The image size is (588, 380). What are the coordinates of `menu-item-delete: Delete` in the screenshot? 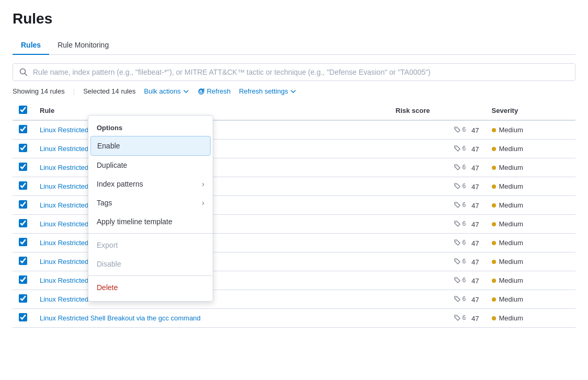 It's located at (151, 287).